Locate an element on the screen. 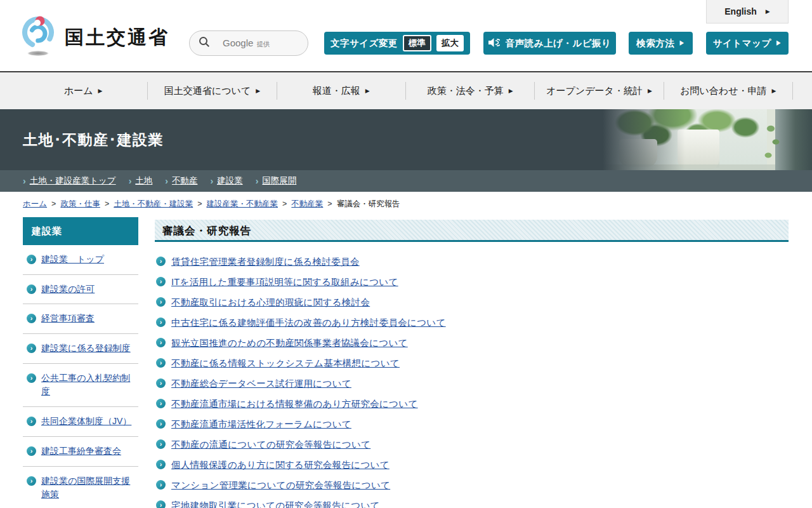 This screenshot has width=812, height=508. breadcrumb-link: ホーム is located at coordinates (35, 204).